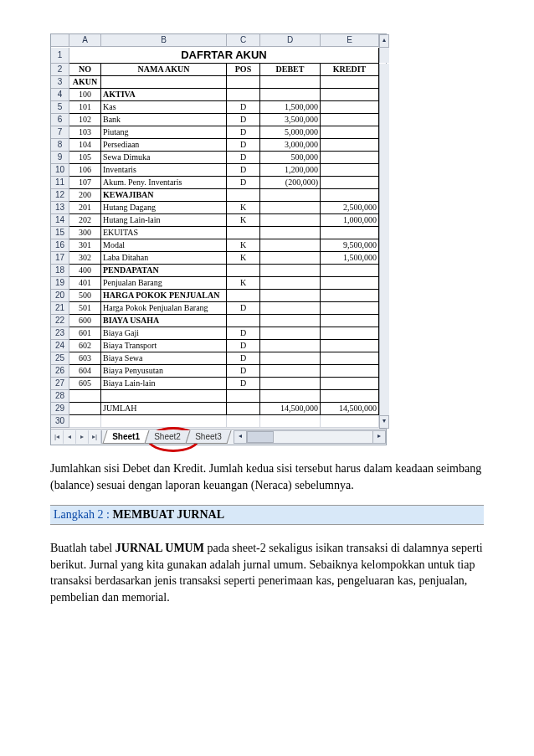  I want to click on cell: 106, so click(85, 171).